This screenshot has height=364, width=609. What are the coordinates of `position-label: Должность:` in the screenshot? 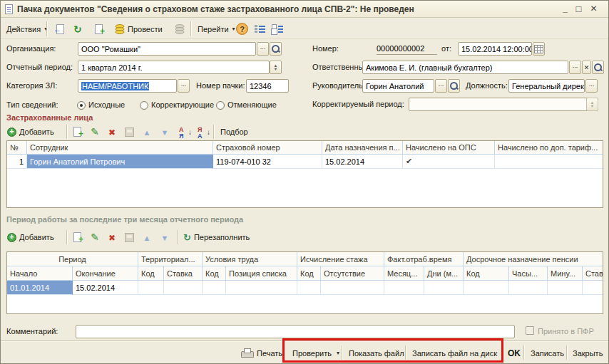 It's located at (486, 85).